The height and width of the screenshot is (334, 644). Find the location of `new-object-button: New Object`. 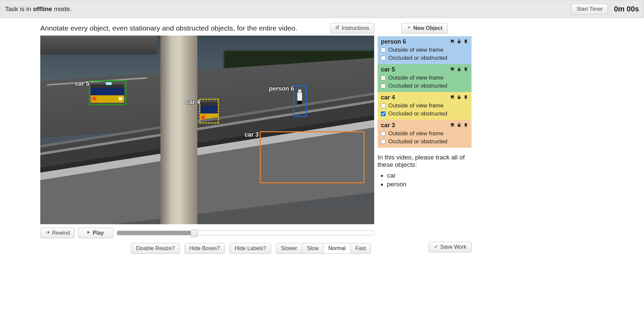

new-object-button: New Object is located at coordinates (424, 28).